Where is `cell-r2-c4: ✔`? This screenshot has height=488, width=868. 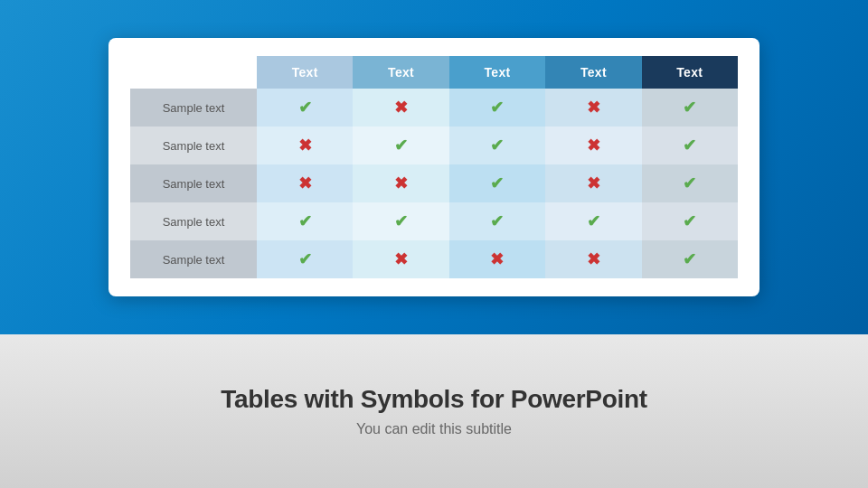
cell-r2-c4: ✔ is located at coordinates (690, 183).